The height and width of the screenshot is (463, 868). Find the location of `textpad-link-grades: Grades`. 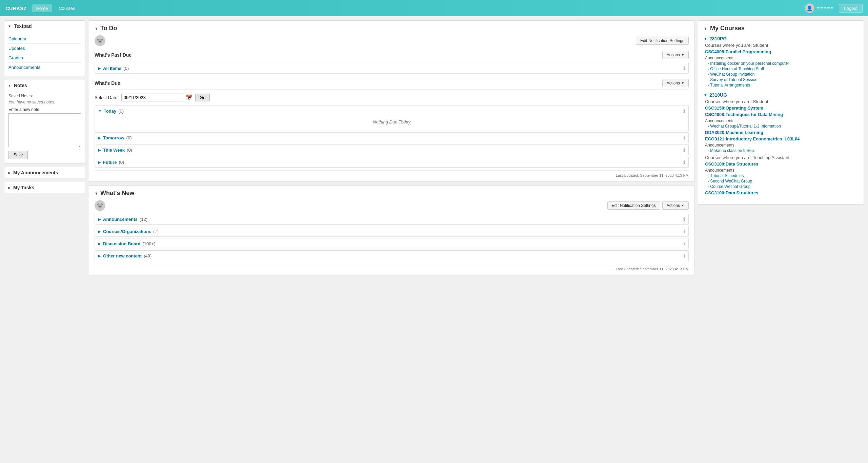

textpad-link-grades: Grades is located at coordinates (45, 58).